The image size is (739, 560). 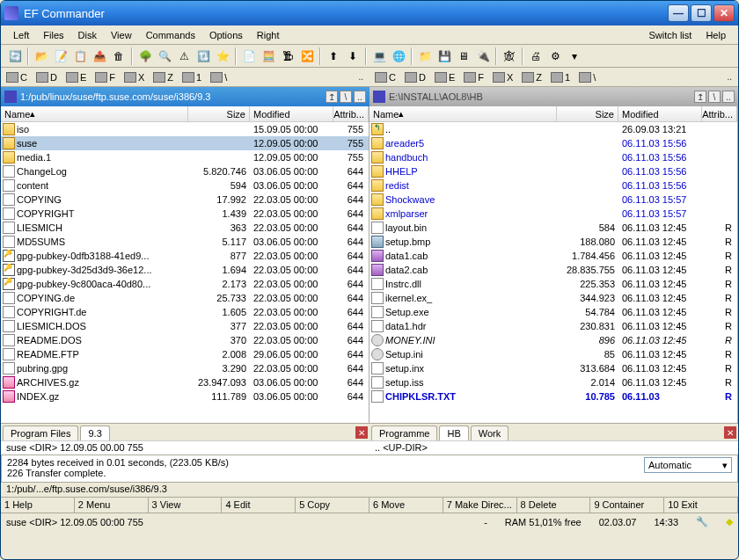 I want to click on file-row: iso15.09.05 00:00755, so click(x=185, y=129).